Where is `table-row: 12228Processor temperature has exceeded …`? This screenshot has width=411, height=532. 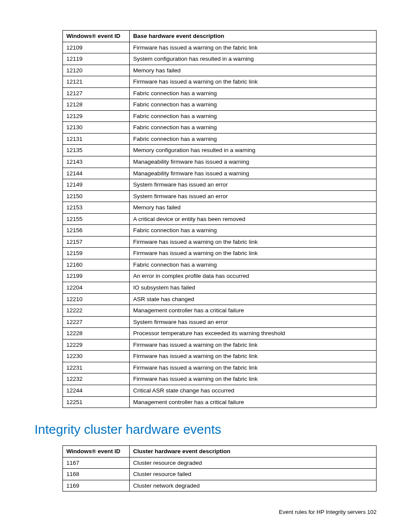 table-row: 12228Processor temperature has exceeded … is located at coordinates (220, 333).